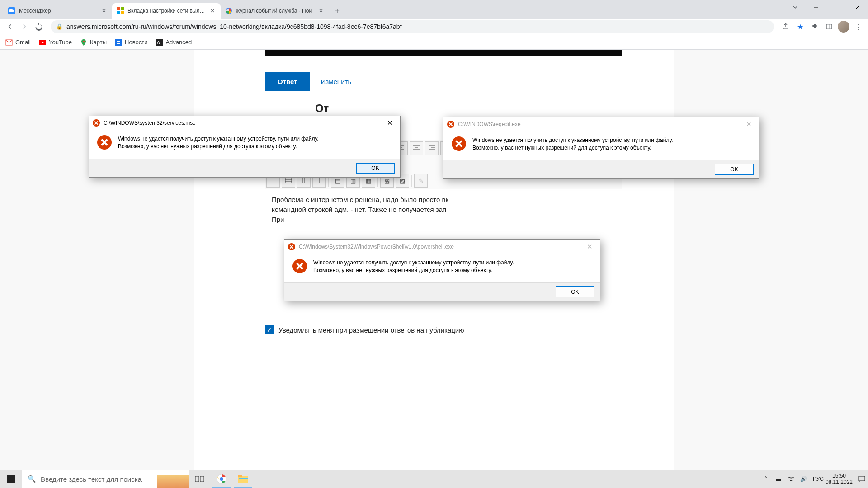 This screenshot has height=488, width=868. I want to click on back-button, so click(10, 27).